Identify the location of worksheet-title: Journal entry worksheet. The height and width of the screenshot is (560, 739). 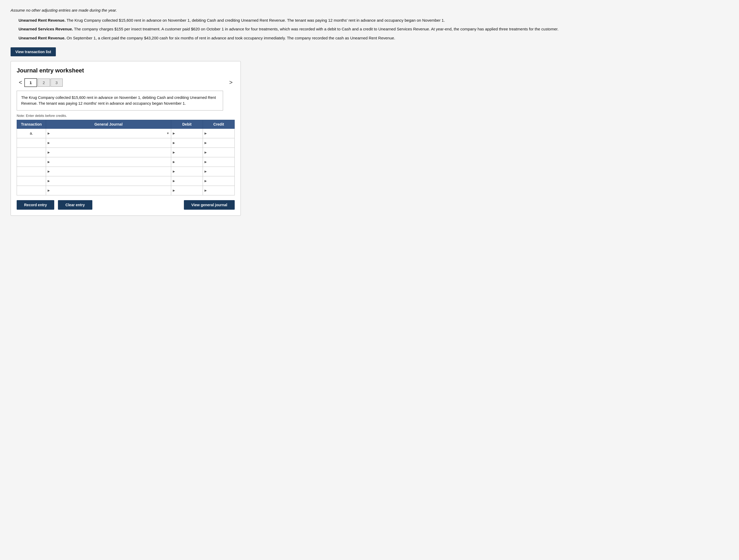
(126, 71).